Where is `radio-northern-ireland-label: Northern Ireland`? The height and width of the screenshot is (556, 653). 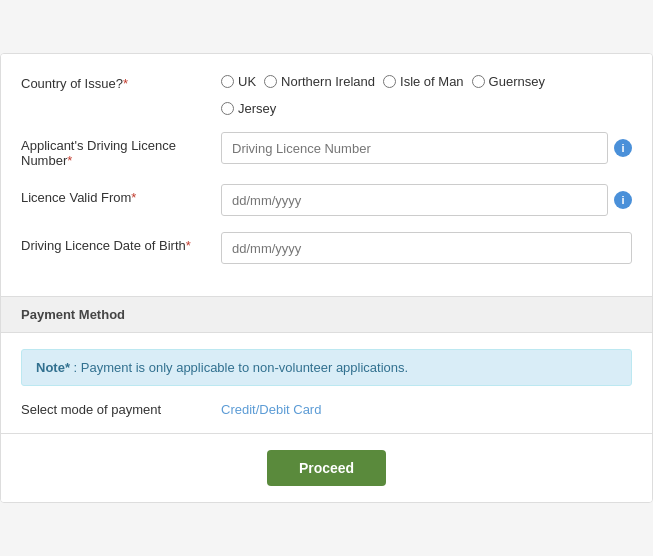 radio-northern-ireland-label: Northern Ireland is located at coordinates (328, 82).